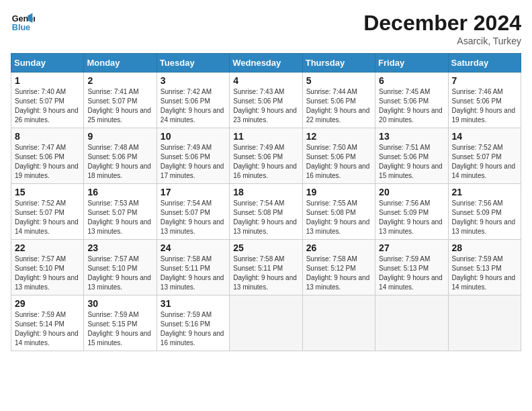  Describe the element at coordinates (339, 156) in the screenshot. I see `calendar-cell: 12 Sunrise: 7:50 AM Sunset: 5:06 PM Dayl…` at that location.